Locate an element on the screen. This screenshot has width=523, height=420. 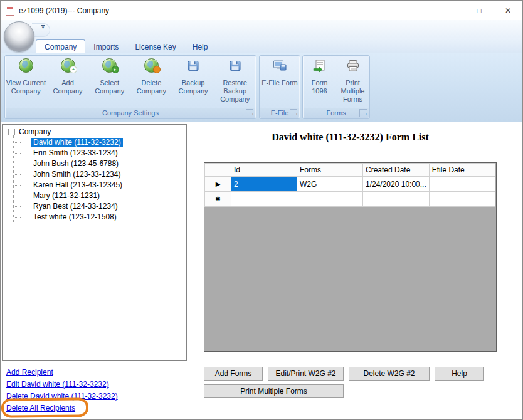
globe-icon is located at coordinates (26, 65).